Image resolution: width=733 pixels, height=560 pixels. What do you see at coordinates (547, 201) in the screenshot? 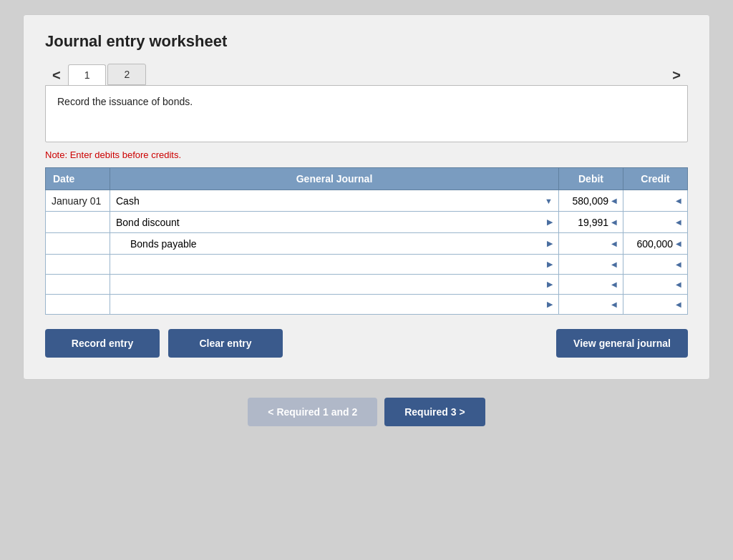
I see `dropdown-arrow-icon-0: ▼` at bounding box center [547, 201].